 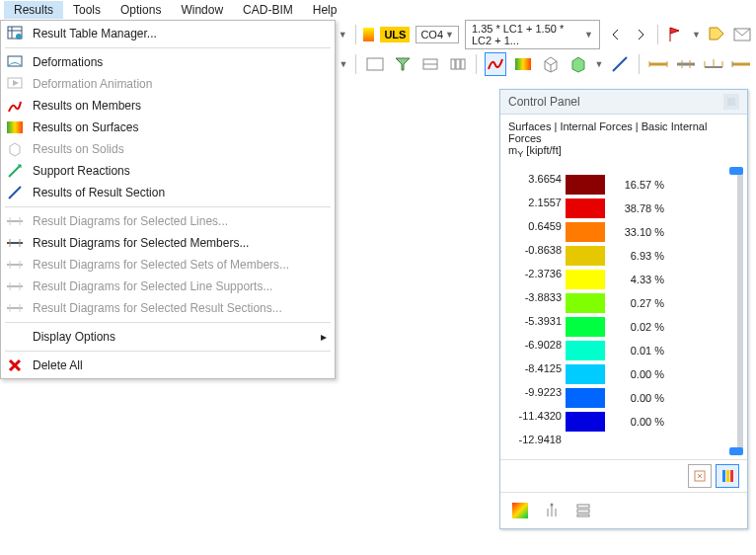 What do you see at coordinates (15, 149) in the screenshot?
I see `solids-icon` at bounding box center [15, 149].